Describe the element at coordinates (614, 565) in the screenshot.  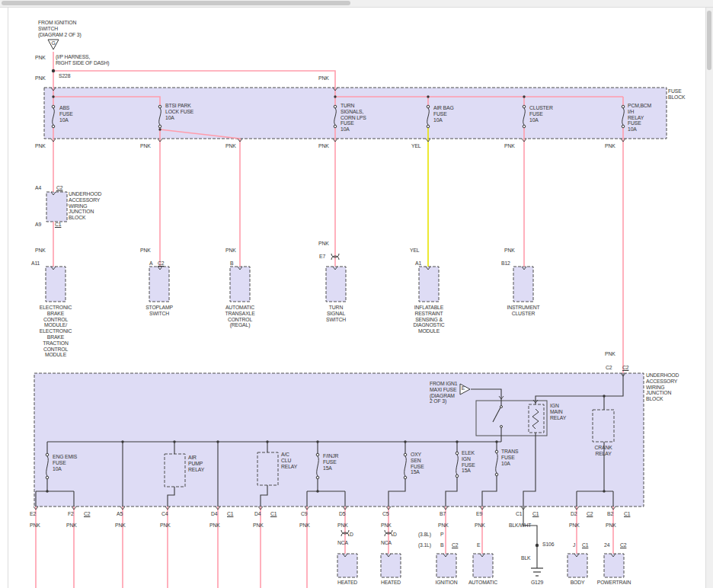
I see `powertrain-component-box` at that location.